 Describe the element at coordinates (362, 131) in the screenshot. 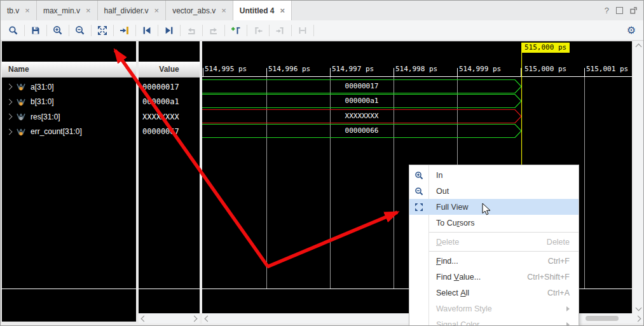

I see `bus-value-label: 00000066` at that location.